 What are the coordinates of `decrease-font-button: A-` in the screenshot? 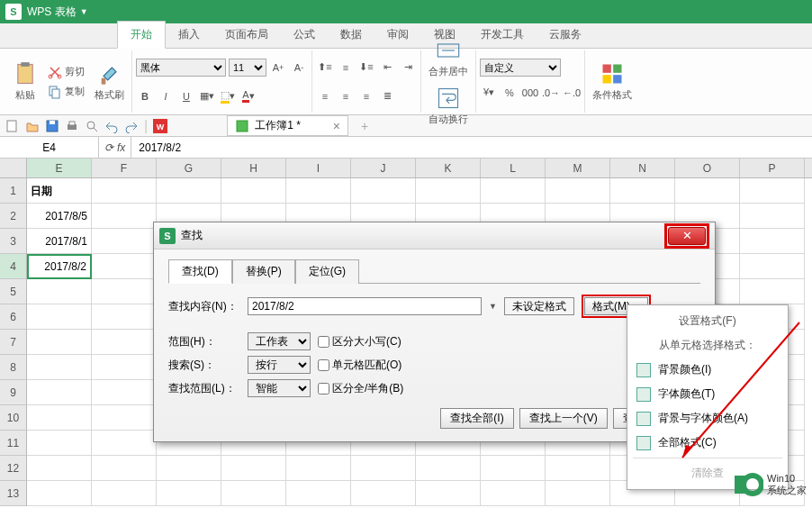 It's located at (299, 68).